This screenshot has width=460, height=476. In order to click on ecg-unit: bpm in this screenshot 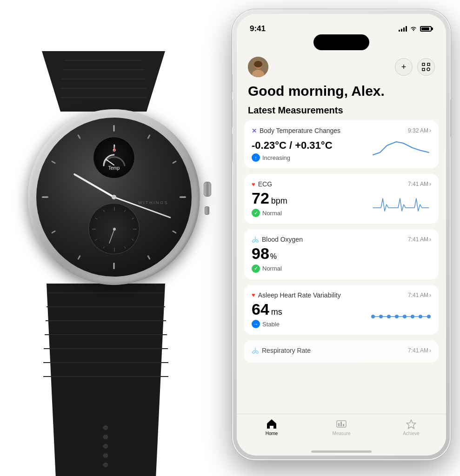, I will do `click(279, 201)`.